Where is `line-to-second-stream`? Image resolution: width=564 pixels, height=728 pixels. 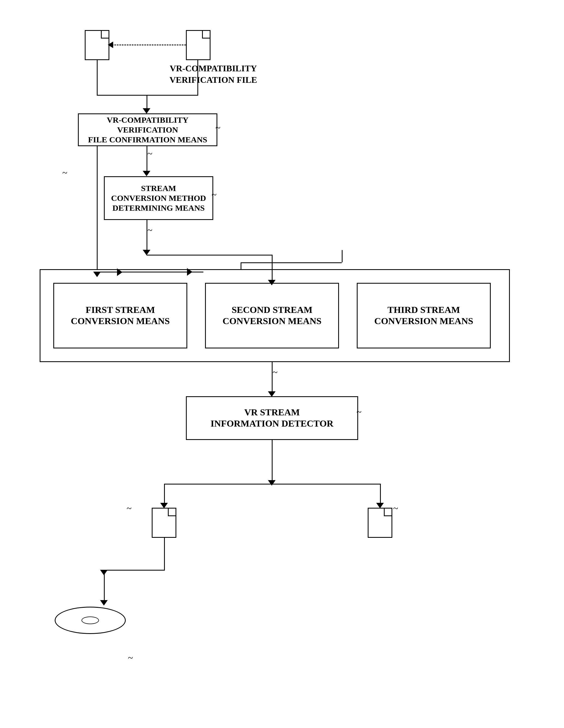
line-to-second-stream is located at coordinates (272, 269).